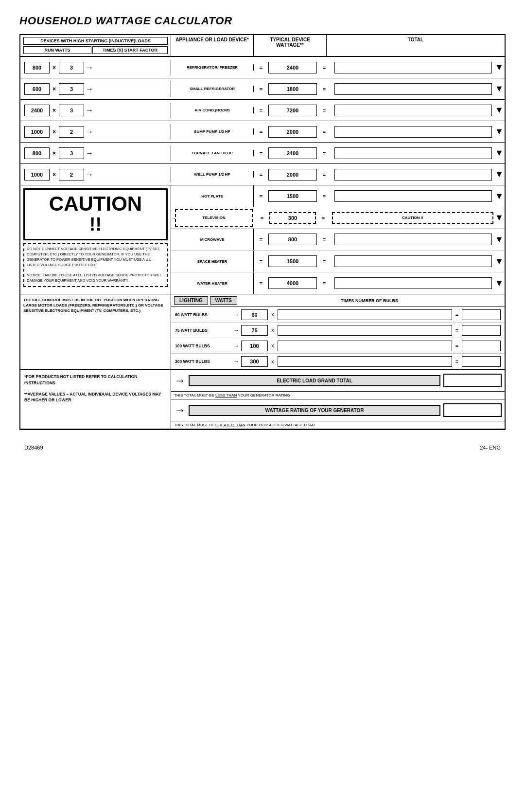 The height and width of the screenshot is (812, 525). I want to click on header-run-watts: RUN WATTS, so click(57, 50).